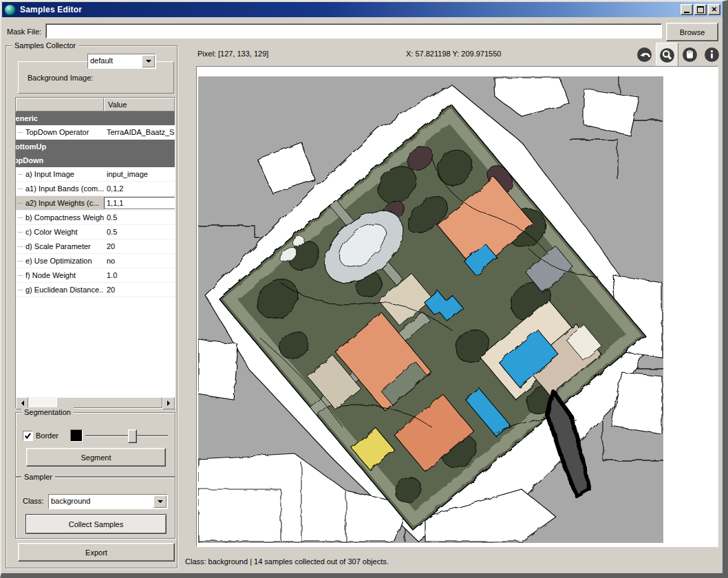 The width and height of the screenshot is (728, 578). What do you see at coordinates (95, 233) in the screenshot?
I see `table-row: c) Color Weight0.5` at bounding box center [95, 233].